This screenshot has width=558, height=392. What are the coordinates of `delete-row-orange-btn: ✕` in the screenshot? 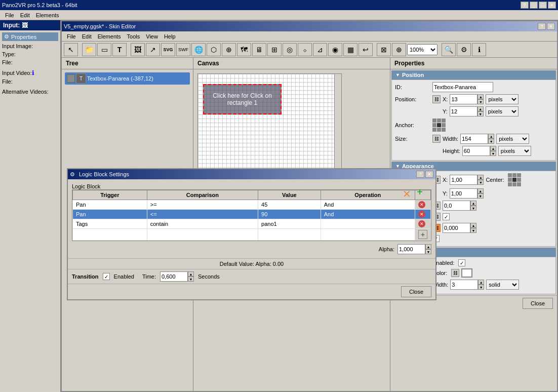 It's located at (407, 194).